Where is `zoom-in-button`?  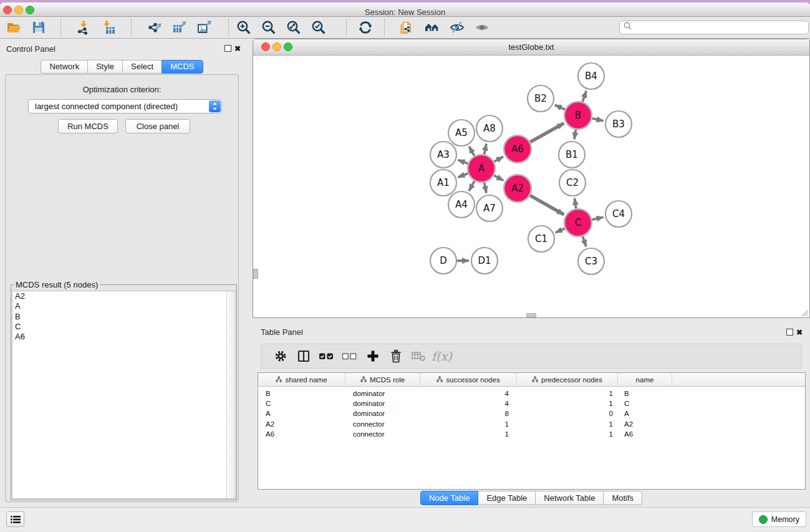
zoom-in-button is located at coordinates (244, 27).